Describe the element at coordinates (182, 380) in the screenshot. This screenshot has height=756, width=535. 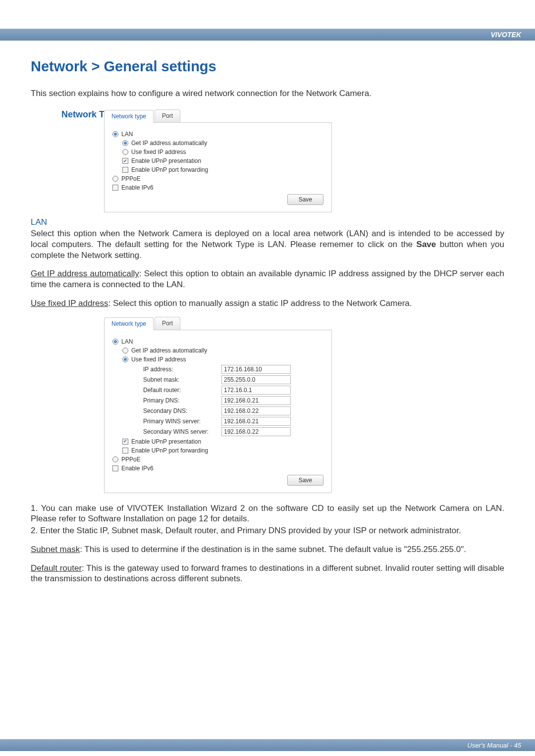
I see `label-subnet-mask: Subnet mask:` at that location.